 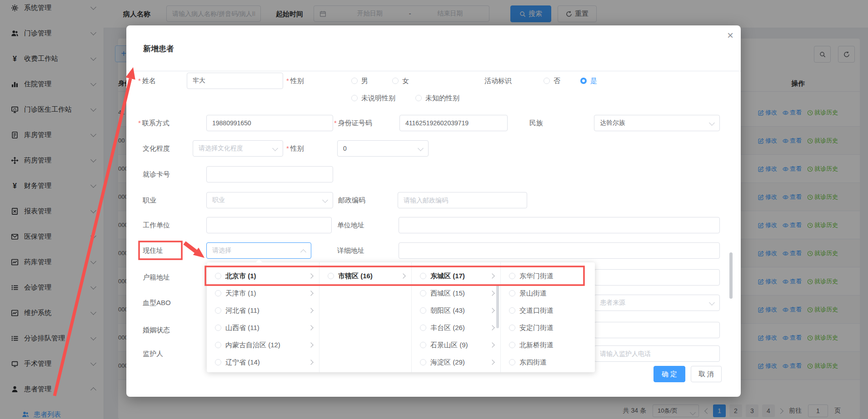 What do you see at coordinates (351, 225) in the screenshot?
I see `unit-address-label: 单位地址` at bounding box center [351, 225].